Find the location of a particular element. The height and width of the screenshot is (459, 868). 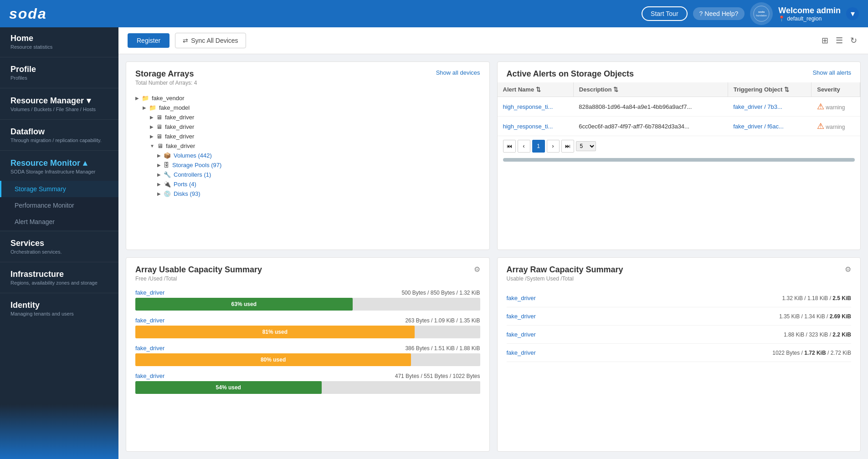

sidebar-resource-monitor-subtitle: SODA Storage Infrastructure Manager is located at coordinates (60, 172).